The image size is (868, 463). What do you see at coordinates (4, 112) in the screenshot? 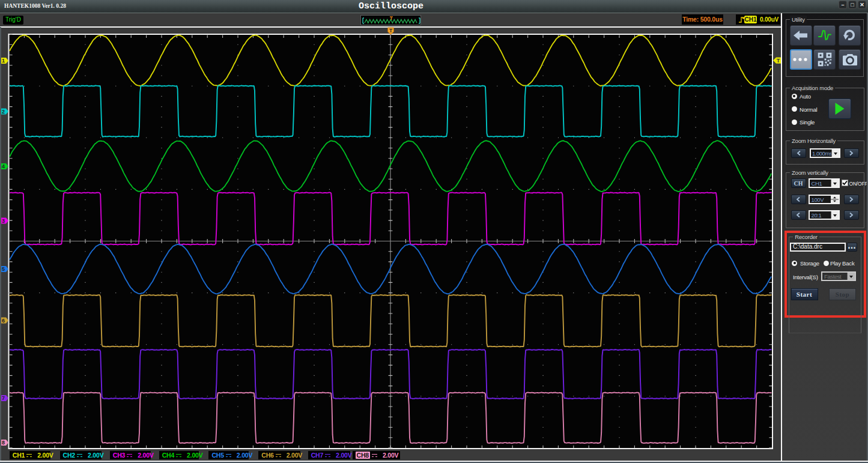
I see `svg-text: 2` at bounding box center [4, 112].